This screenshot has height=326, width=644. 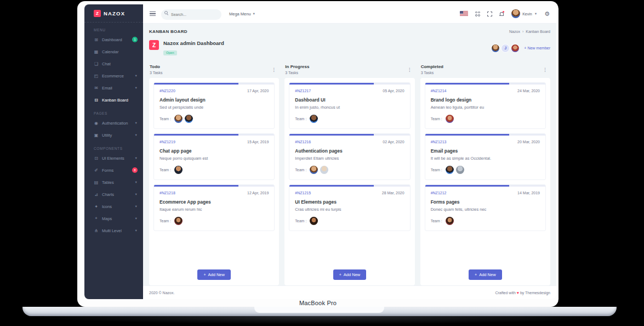 I want to click on app-logo: Z NAZOX, so click(x=114, y=13).